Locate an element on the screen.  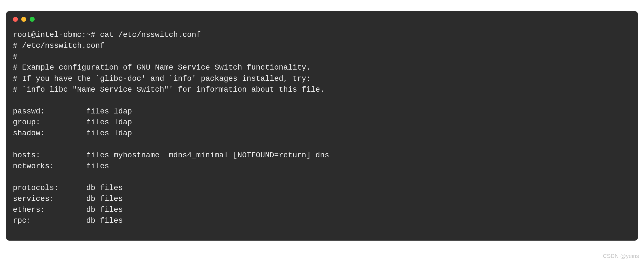
output-line: # Example configuration of GNU Name Serv… is located at coordinates (162, 68).